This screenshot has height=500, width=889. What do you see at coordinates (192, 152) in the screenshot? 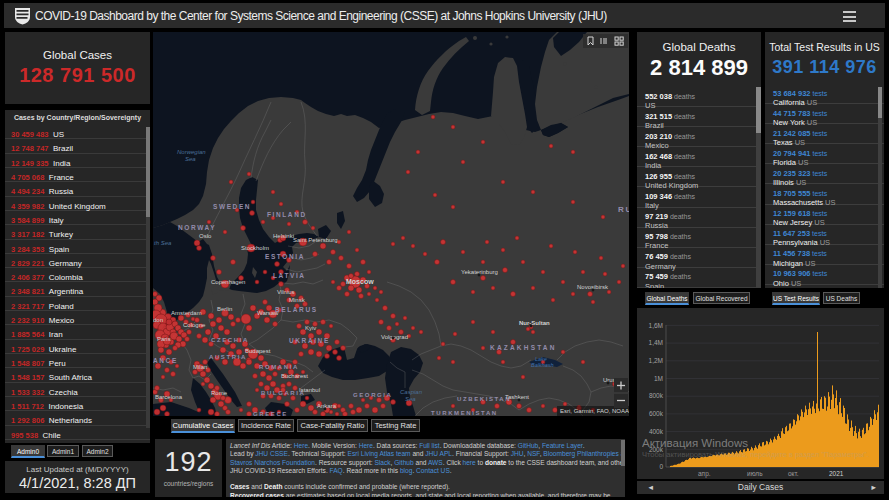
I see `svg-text: Norwegian` at bounding box center [192, 152].